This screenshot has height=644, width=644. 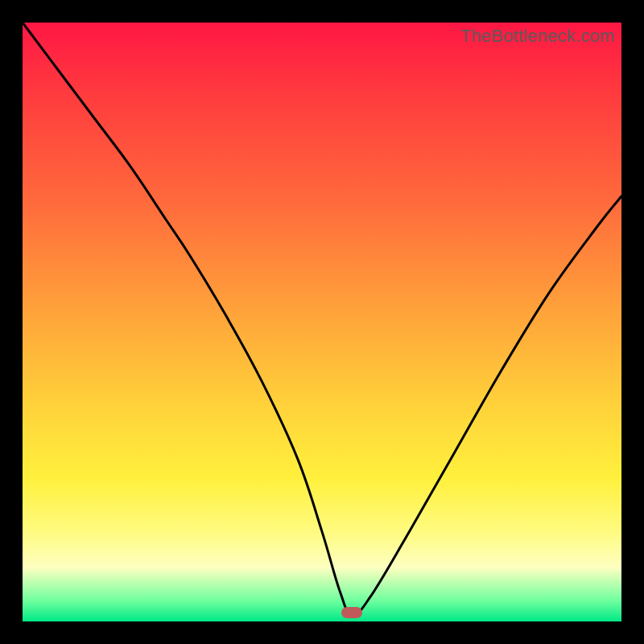 I want to click on optimum-marker, so click(x=352, y=613).